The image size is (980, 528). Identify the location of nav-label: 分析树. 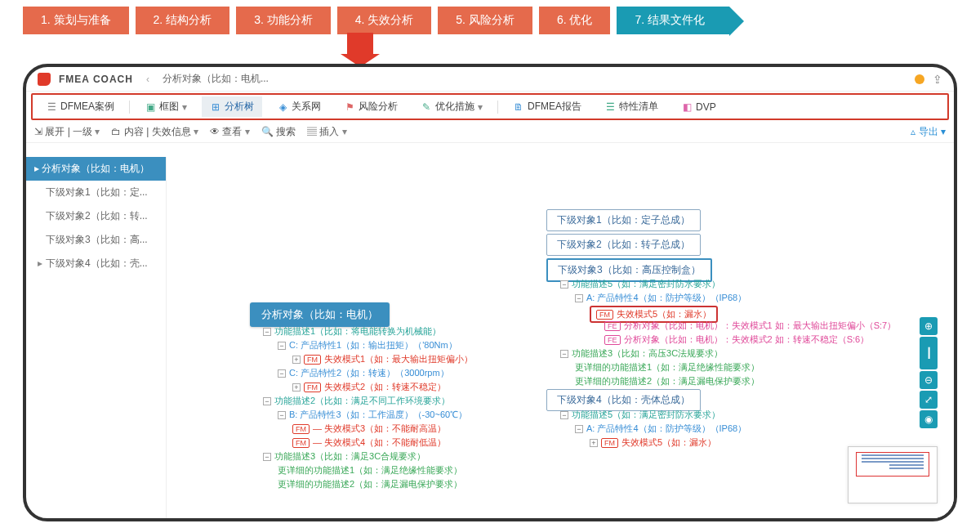
(239, 106).